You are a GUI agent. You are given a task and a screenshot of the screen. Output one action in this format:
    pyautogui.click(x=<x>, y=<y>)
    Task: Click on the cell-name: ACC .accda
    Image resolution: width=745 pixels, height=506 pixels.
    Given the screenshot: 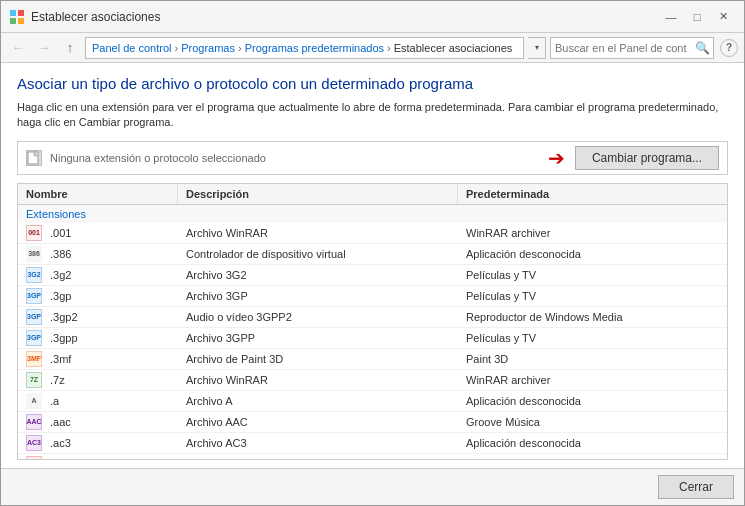 What is the action you would take?
    pyautogui.click(x=98, y=456)
    